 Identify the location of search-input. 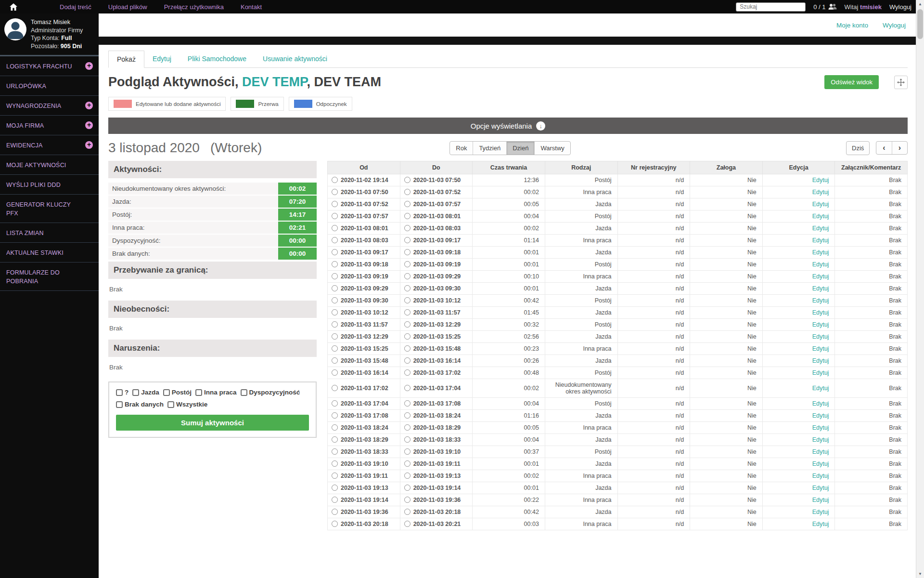
(771, 7).